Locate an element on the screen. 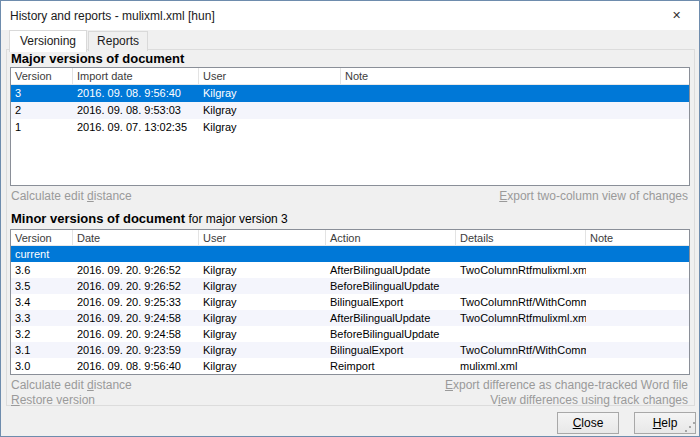  link-text: estore version is located at coordinates (58, 400).